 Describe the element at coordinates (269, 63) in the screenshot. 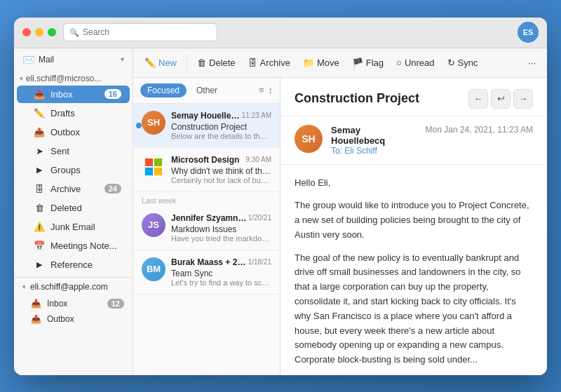

I see `archive-button: 🗄 Archive` at that location.